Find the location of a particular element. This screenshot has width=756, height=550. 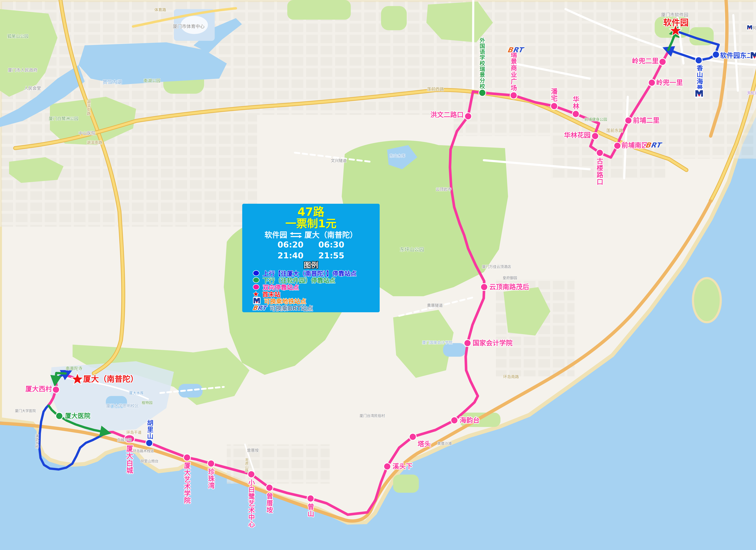

map-label-体育路: 体育路 is located at coordinates (160, 9).